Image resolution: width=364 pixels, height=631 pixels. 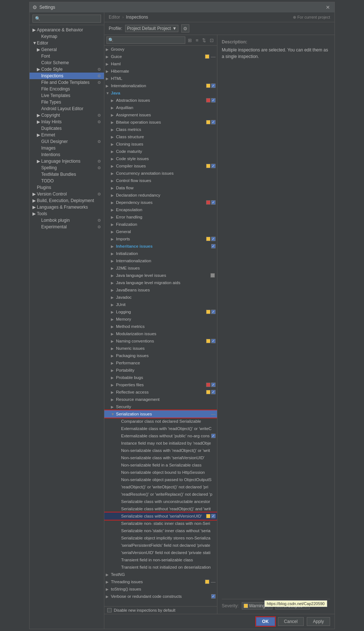 I want to click on list-item: ▶ General, so click(x=160, y=232).